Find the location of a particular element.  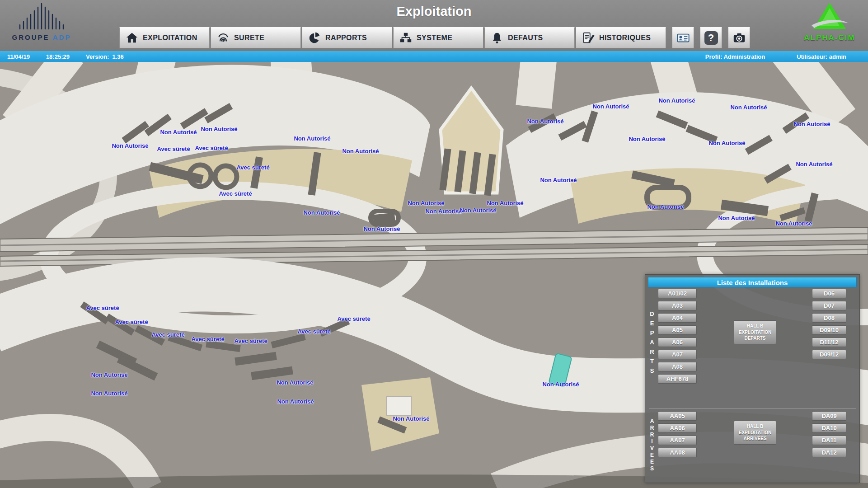

nav-exploitation: EXPLOITATION is located at coordinates (164, 38).